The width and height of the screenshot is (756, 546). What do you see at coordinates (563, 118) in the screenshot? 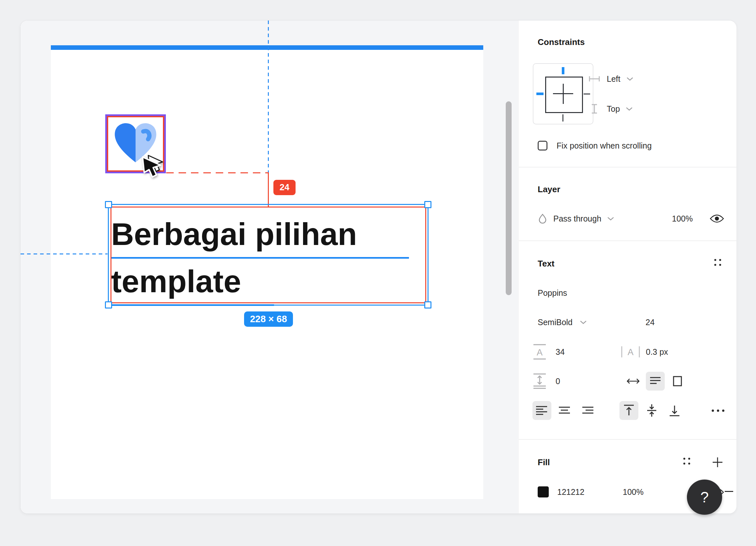
I see `constraint-bottom-tick` at bounding box center [563, 118].